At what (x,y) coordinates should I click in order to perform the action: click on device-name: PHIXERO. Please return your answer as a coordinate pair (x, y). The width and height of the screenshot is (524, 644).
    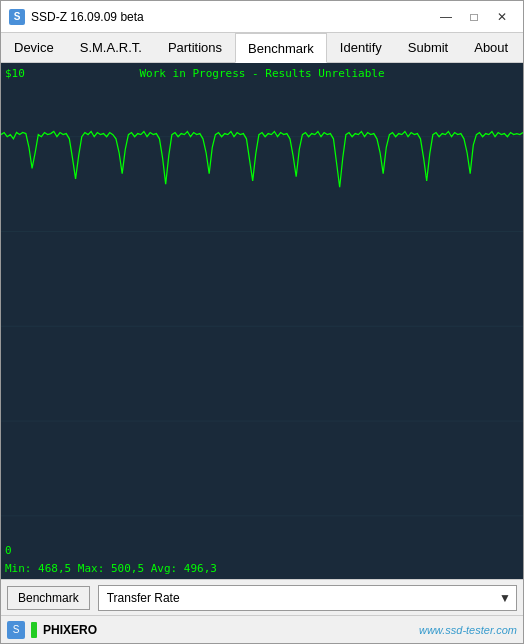
    Looking at the image, I should click on (70, 630).